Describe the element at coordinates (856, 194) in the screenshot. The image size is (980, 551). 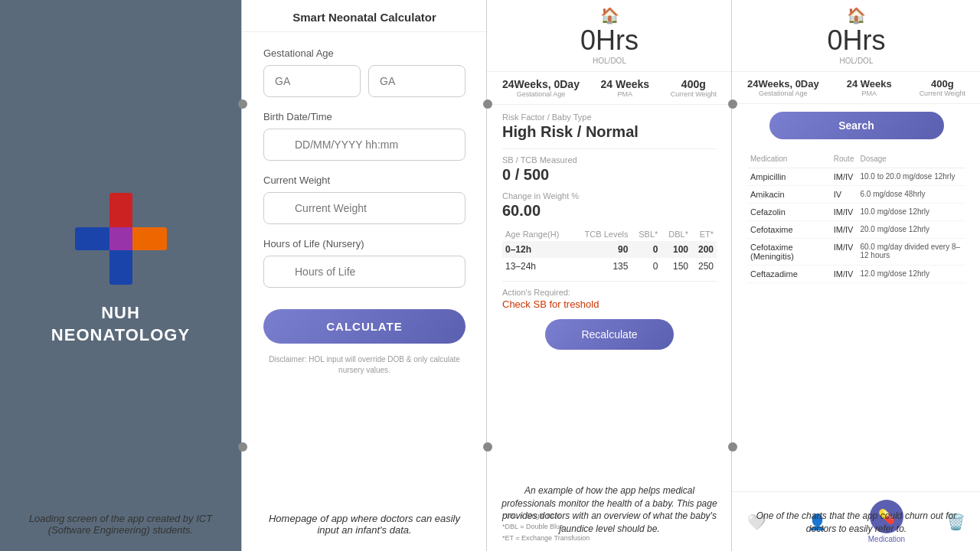
I see `table-row: Amikacin IV 6.0 mg/dose 48hrly` at that location.